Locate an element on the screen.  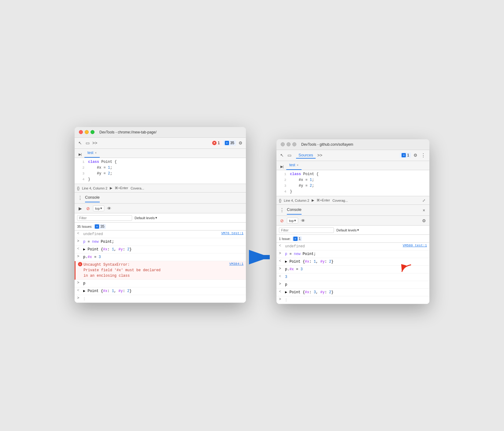
arrow-svg is located at coordinates (261, 257).